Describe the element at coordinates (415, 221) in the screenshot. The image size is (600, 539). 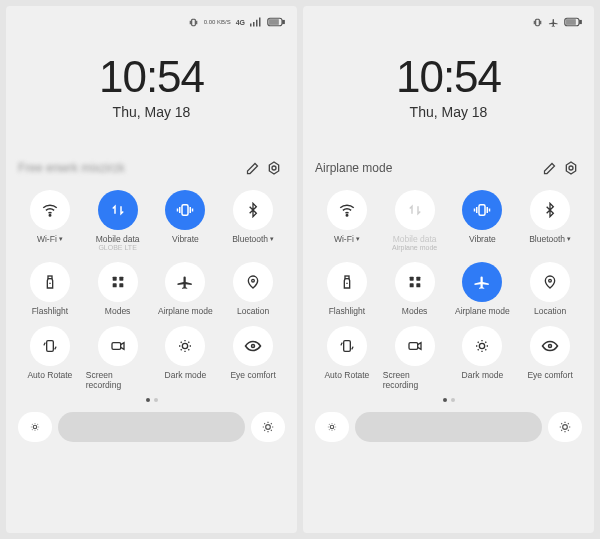
I see `tile-mobiledata: Mobile data Airplane mode` at that location.